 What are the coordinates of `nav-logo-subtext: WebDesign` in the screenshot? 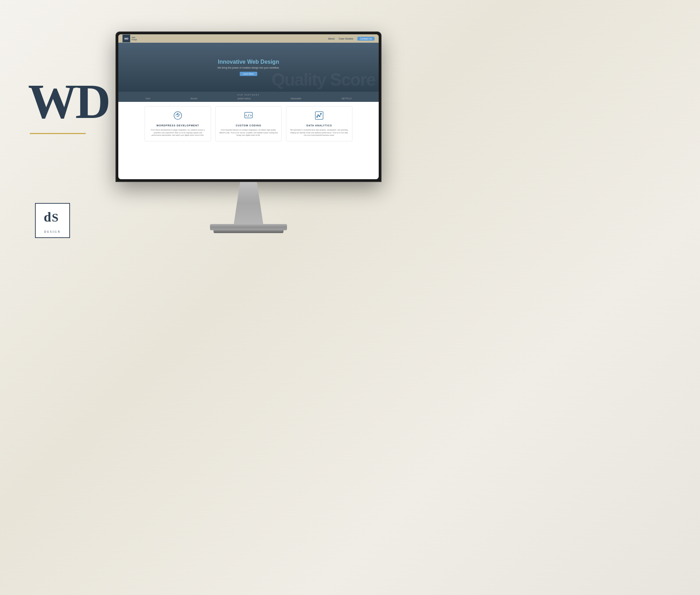 It's located at (134, 38).